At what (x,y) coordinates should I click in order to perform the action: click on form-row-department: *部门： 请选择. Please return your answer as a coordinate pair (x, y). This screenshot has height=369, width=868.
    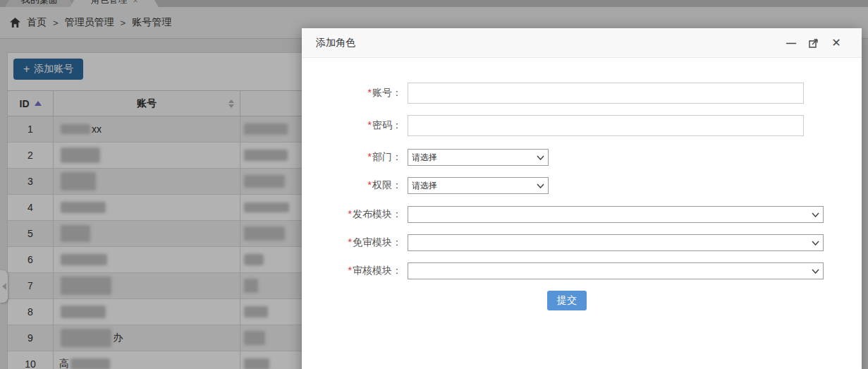
    Looking at the image, I should click on (425, 157).